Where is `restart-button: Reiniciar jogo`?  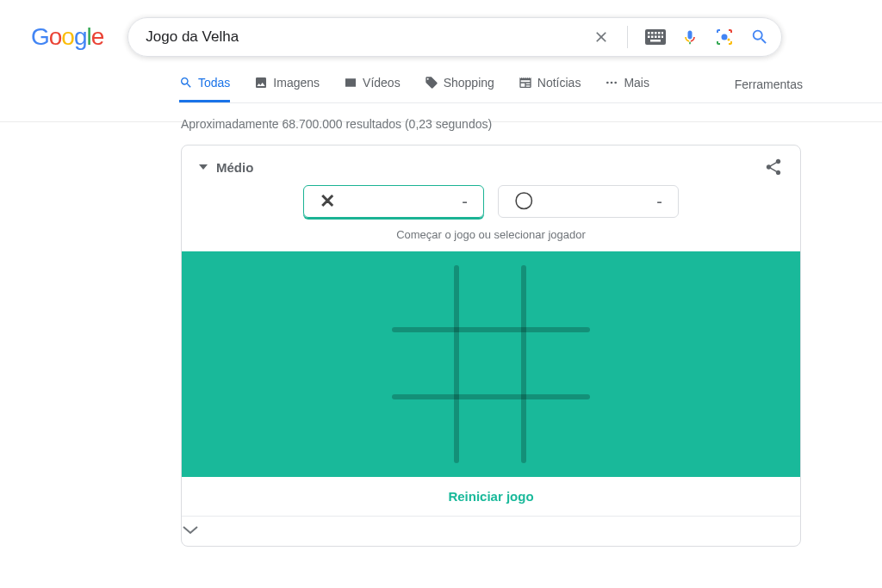 restart-button: Reiniciar jogo is located at coordinates (491, 497).